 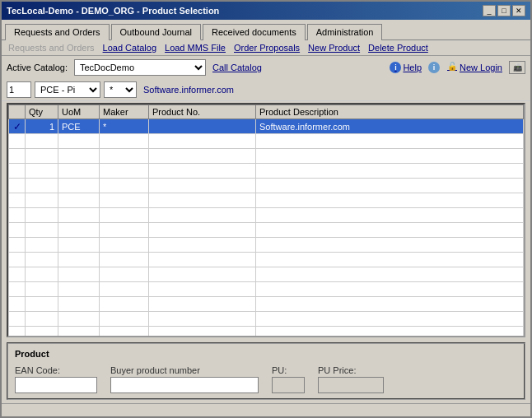 What do you see at coordinates (58, 32) in the screenshot?
I see `tab-requests-orders: Requests and Orders` at bounding box center [58, 32].